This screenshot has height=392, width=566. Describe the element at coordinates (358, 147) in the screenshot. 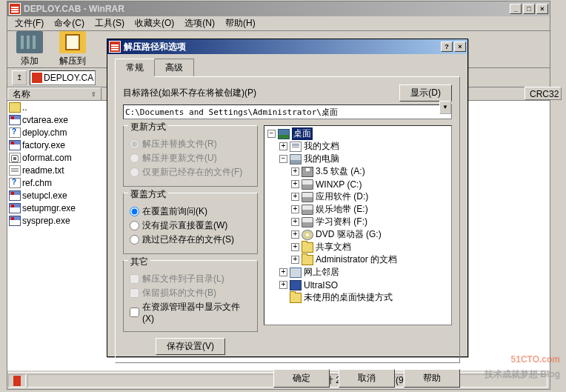

I see `tree-mydocs: +我的文档` at that location.